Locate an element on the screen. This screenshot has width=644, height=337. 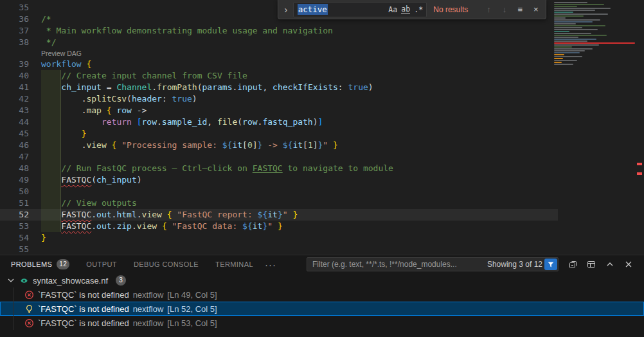
previous-match-icon: ↑ is located at coordinates (488, 9).